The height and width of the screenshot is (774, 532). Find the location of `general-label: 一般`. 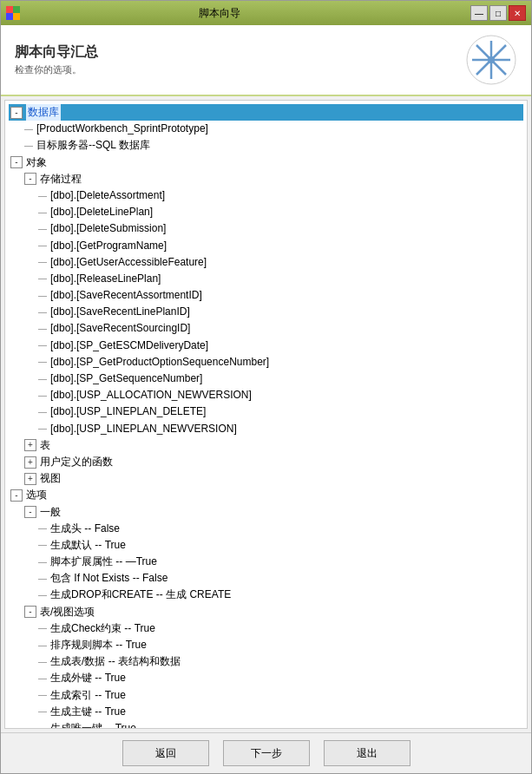

general-label: 一般 is located at coordinates (50, 512).